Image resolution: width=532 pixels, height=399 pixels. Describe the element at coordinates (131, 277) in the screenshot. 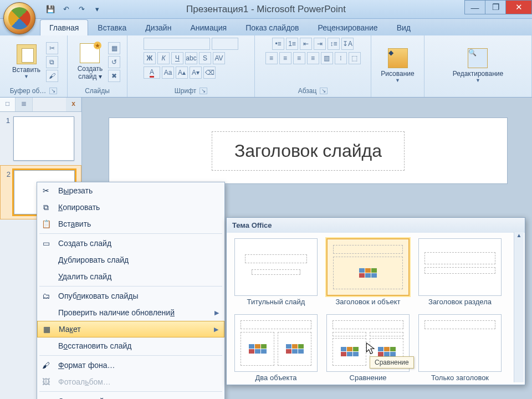

I see `ctx-item-6: Удалить слайд` at that location.